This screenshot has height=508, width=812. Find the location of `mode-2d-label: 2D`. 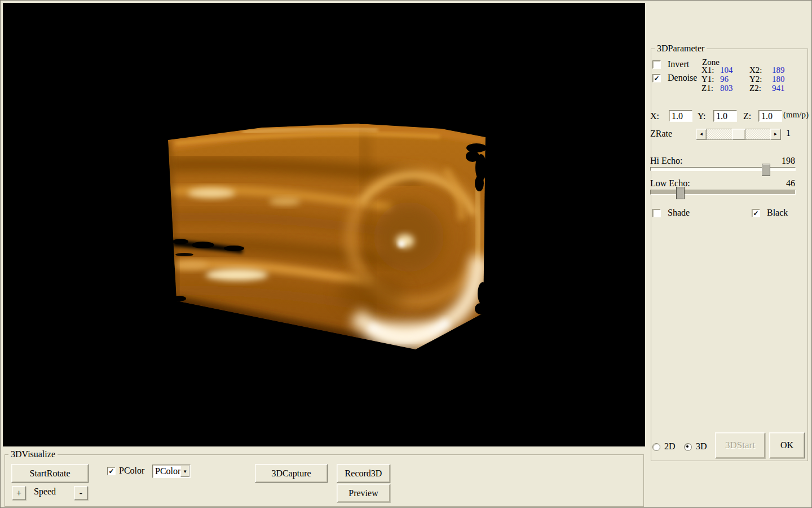

mode-2d-label: 2D is located at coordinates (670, 446).